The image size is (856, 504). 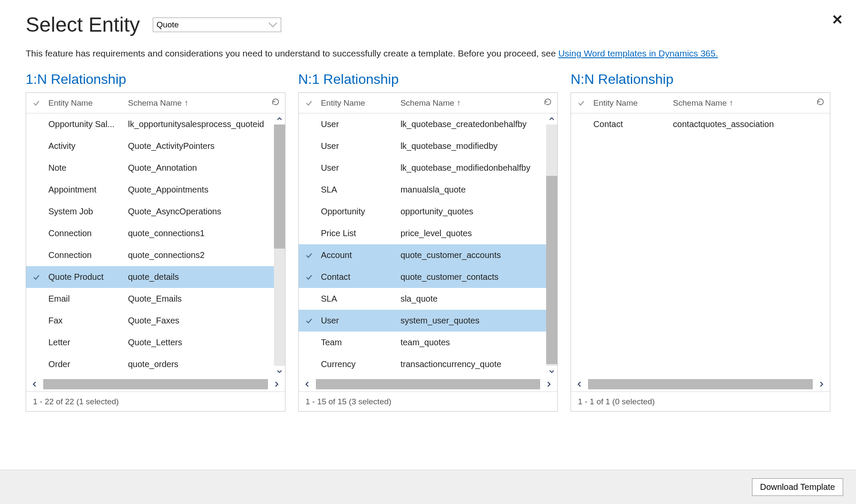 What do you see at coordinates (156, 190) in the screenshot?
I see `table-row: Appointment Quote_Appointments` at bounding box center [156, 190].